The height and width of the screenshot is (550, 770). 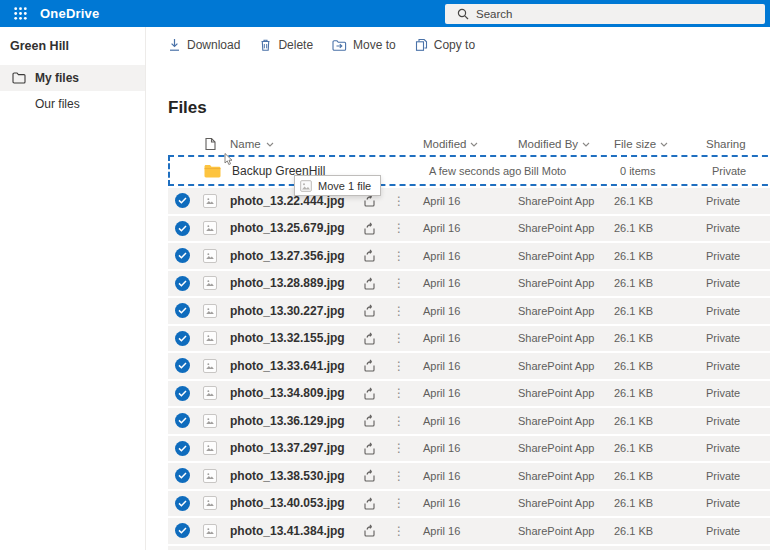 What do you see at coordinates (469, 548) in the screenshot?
I see `table-row-partial` at bounding box center [469, 548].